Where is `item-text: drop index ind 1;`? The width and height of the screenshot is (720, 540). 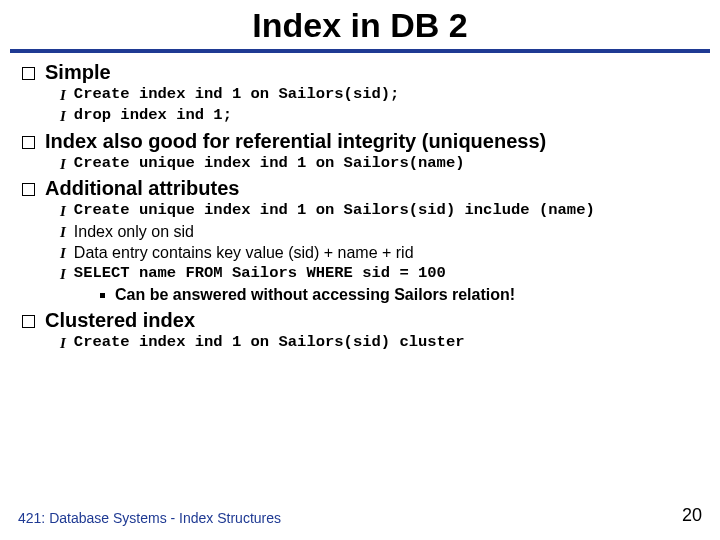
item-text: drop index ind 1; is located at coordinates (153, 116).